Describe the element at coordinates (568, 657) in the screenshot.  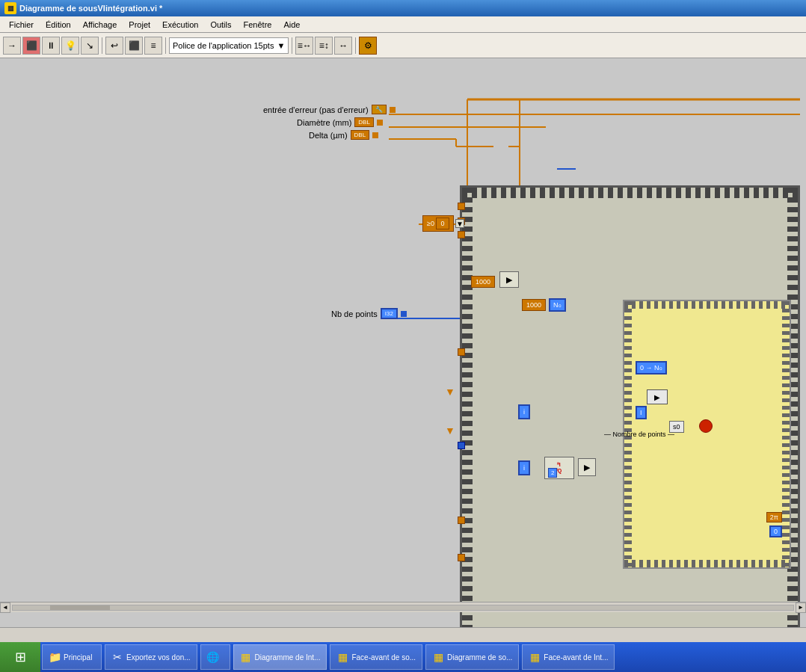
I see `taskbar-face-avant-int: ▦ Face-avant de Int...` at that location.